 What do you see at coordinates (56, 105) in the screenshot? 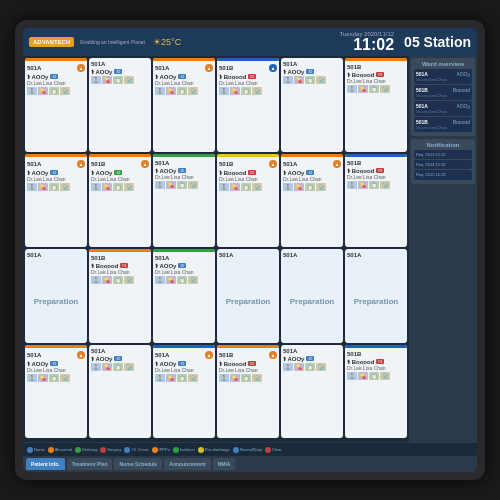
I see `patient-card-0-0: 501A▲⚕ AOOyIDDr.Lee Lisa Chan🚶💊📋🩺` at bounding box center [56, 105].